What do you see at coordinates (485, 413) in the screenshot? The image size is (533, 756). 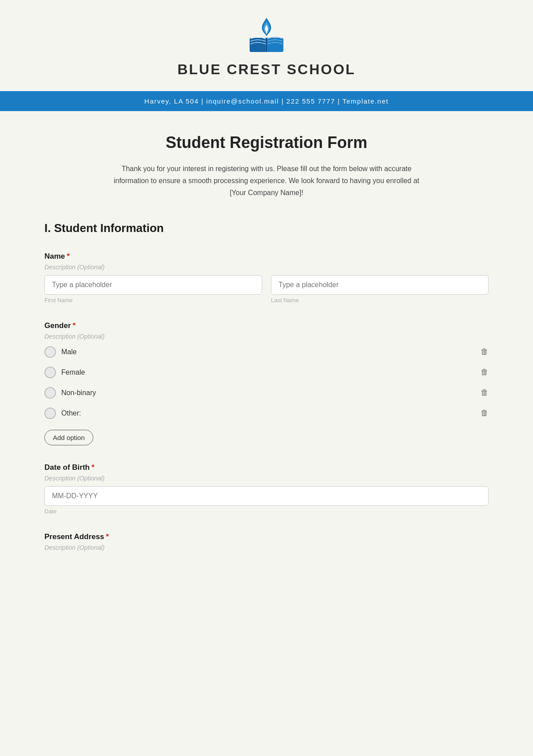 I see `delete-other-icon: 🗑` at bounding box center [485, 413].